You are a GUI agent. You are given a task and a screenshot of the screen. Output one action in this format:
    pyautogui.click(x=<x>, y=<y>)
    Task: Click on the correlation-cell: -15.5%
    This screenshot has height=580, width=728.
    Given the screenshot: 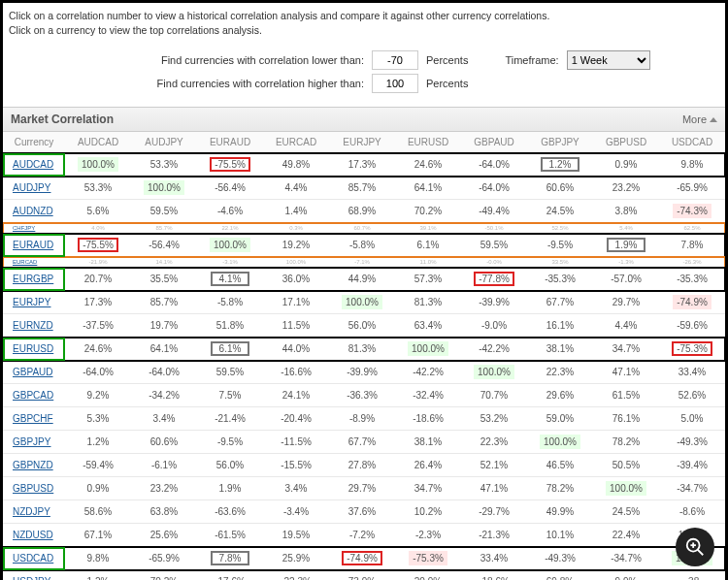 What is the action you would take?
    pyautogui.click(x=296, y=466)
    